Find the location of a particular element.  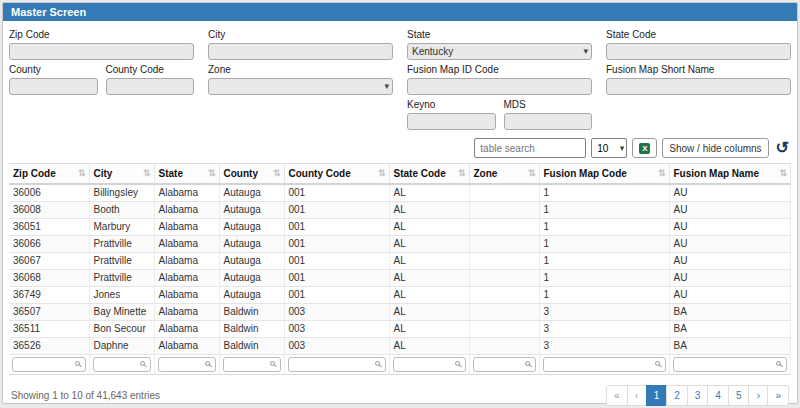

fusion-map-id-code-input is located at coordinates (500, 86).